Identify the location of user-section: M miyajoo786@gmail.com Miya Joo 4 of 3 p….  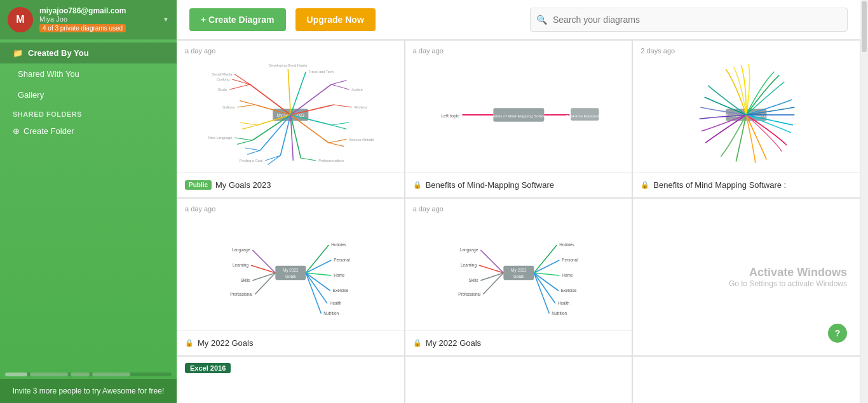
(88, 20).